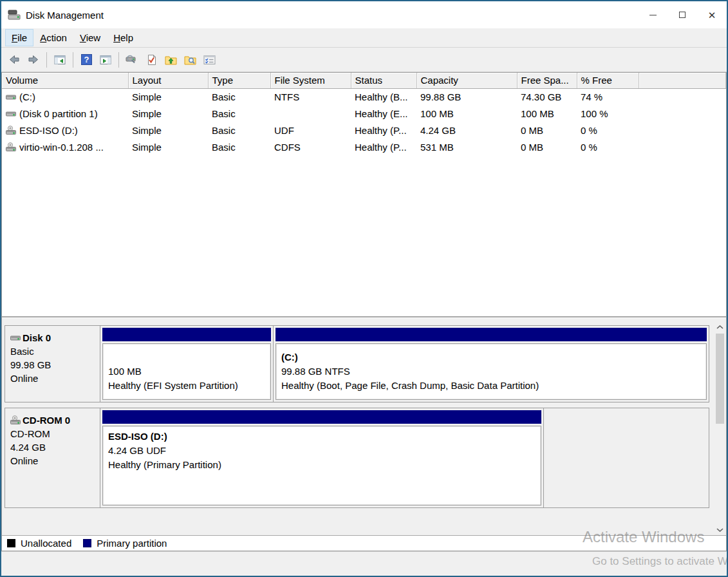 The width and height of the screenshot is (728, 577). I want to click on column-header-free-space: Free Spa..., so click(547, 80).